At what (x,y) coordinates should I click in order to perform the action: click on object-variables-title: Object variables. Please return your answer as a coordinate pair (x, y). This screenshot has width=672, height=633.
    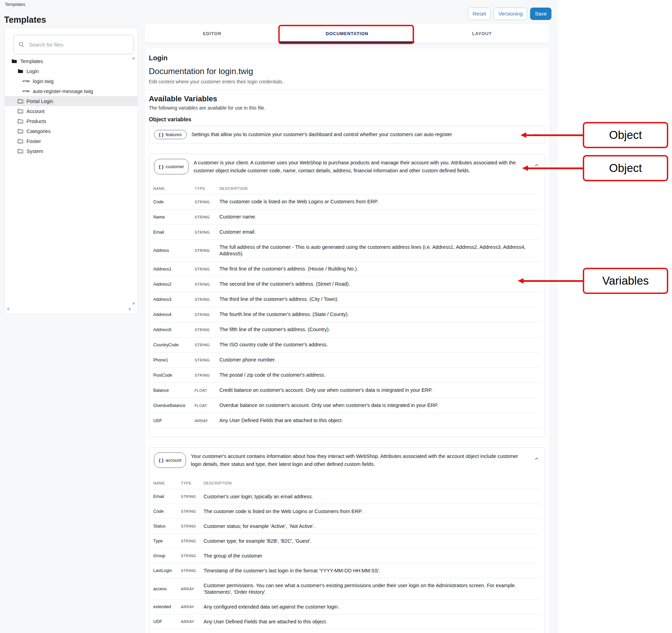
    Looking at the image, I should click on (347, 120).